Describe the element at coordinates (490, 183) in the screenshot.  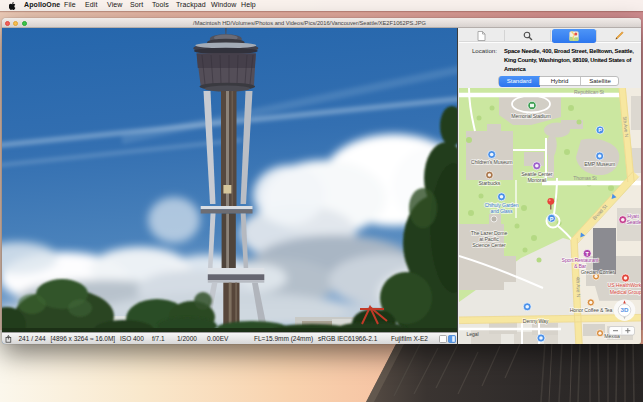
I see `svg-text: Starbucks` at that location.